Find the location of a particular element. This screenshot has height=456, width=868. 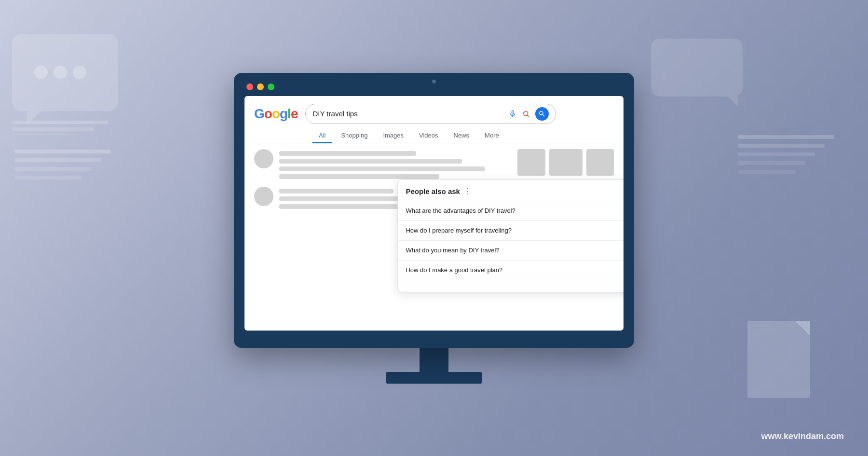

chat-bubble-right-icon is located at coordinates (699, 72).